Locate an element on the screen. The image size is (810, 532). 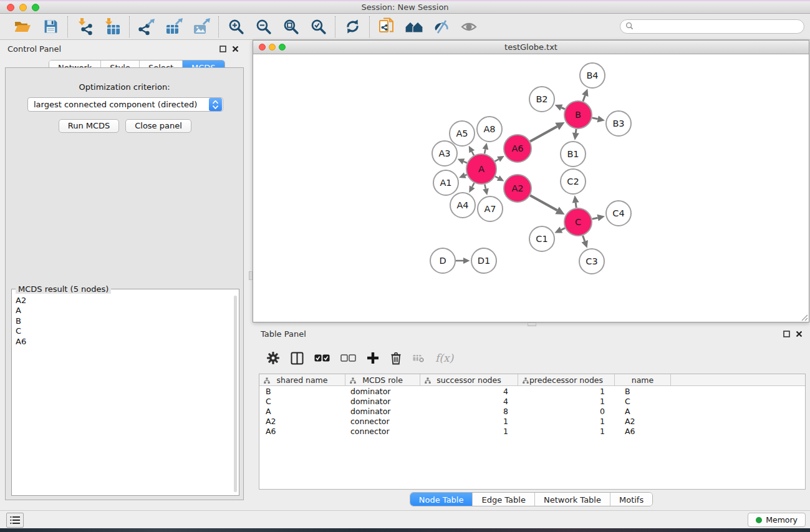
table-row: A6connector11A6 is located at coordinates (533, 431).